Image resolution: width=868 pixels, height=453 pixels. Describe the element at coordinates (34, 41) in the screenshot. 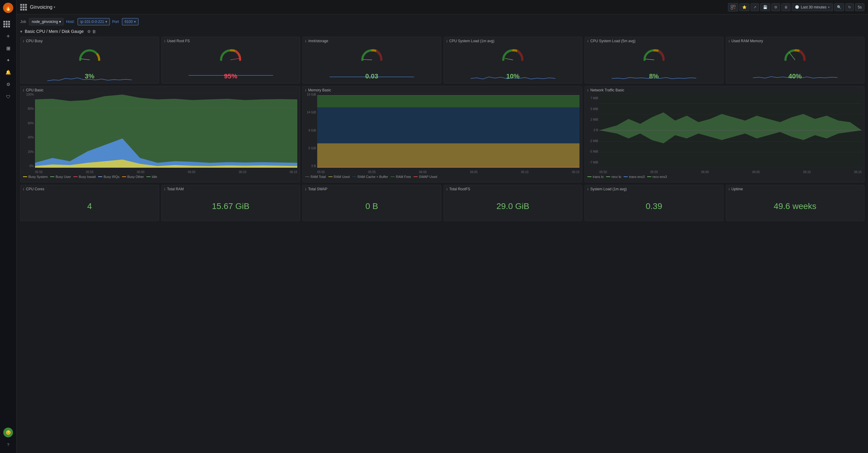

I see `gauge-title-cpu-busy: CPU Busy` at that location.